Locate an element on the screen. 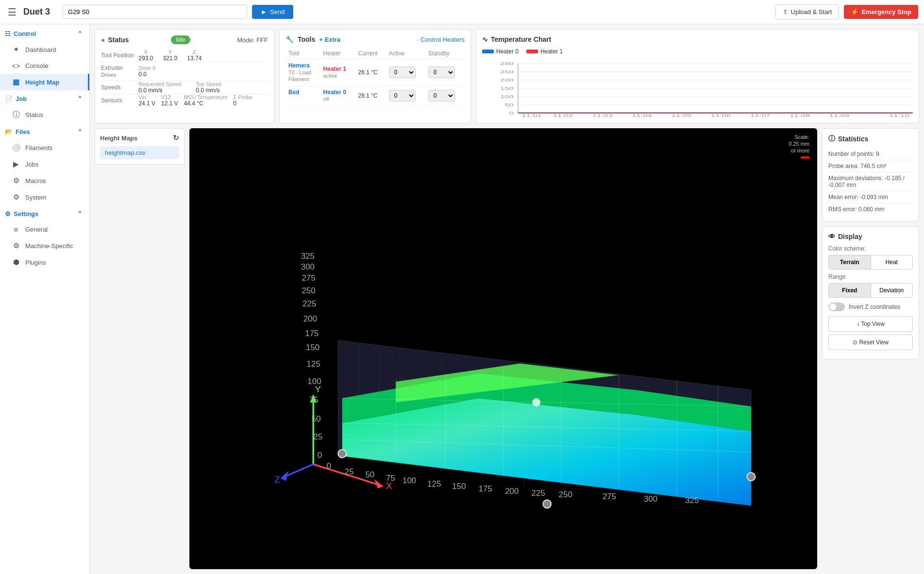  svg-text: 11:06 is located at coordinates (721, 115).